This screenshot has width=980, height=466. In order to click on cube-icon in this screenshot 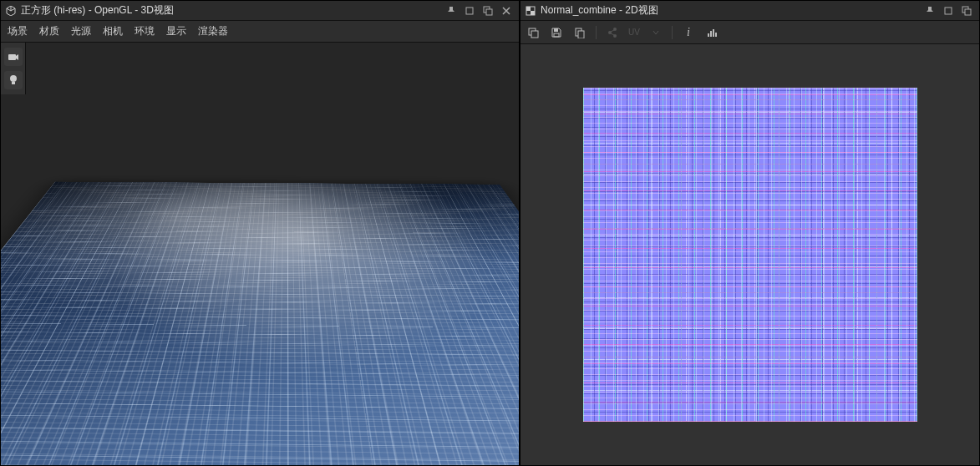, I will do `click(11, 11)`.